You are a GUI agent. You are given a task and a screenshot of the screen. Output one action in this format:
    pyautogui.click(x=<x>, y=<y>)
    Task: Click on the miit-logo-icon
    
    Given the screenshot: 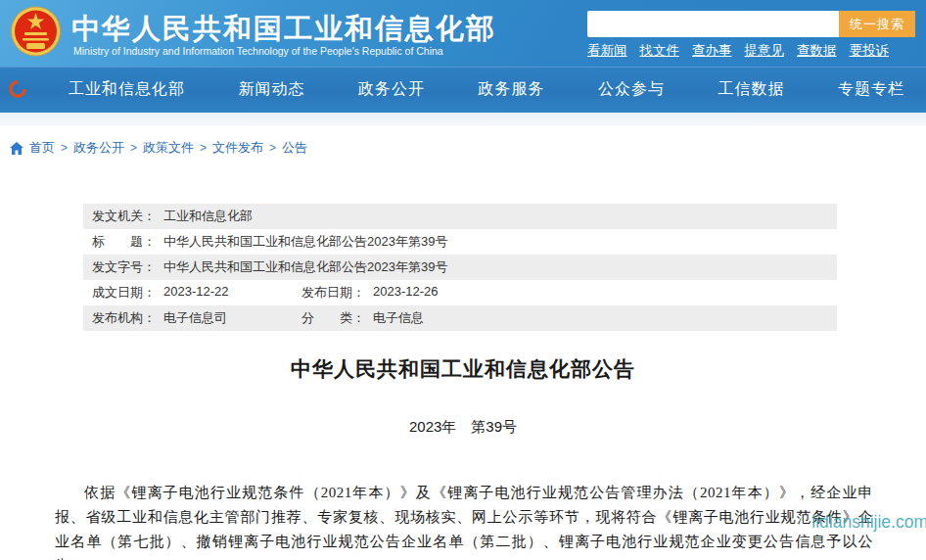 What is the action you would take?
    pyautogui.click(x=18, y=89)
    